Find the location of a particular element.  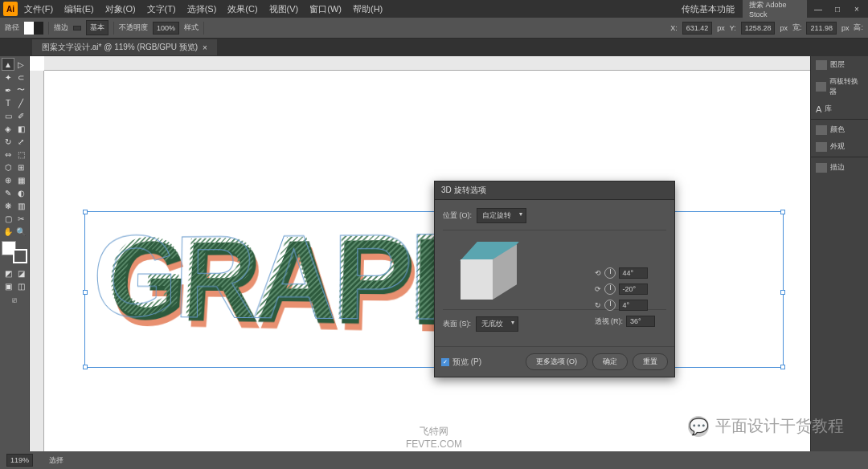

preview-label: 预览 (P) is located at coordinates (467, 362).